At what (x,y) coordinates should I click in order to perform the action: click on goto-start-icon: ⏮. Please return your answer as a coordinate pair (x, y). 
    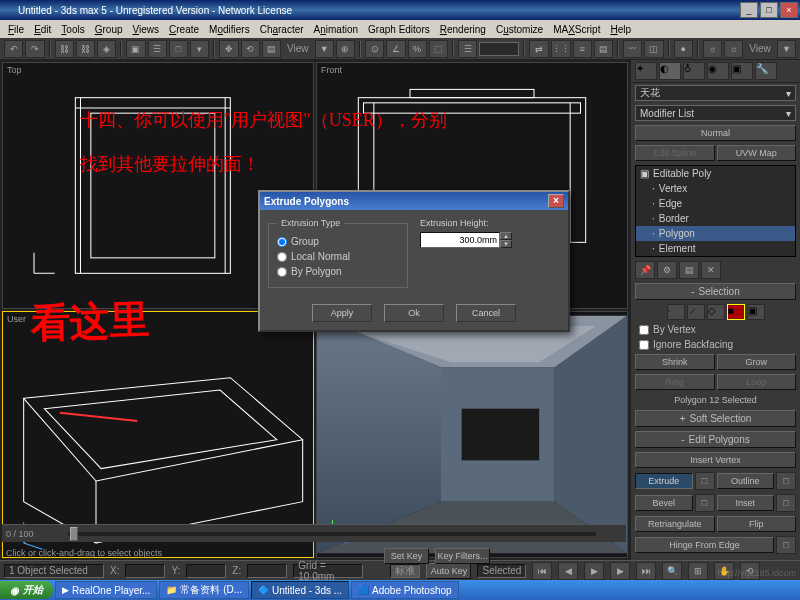
    Looking at the image, I should click on (542, 571).